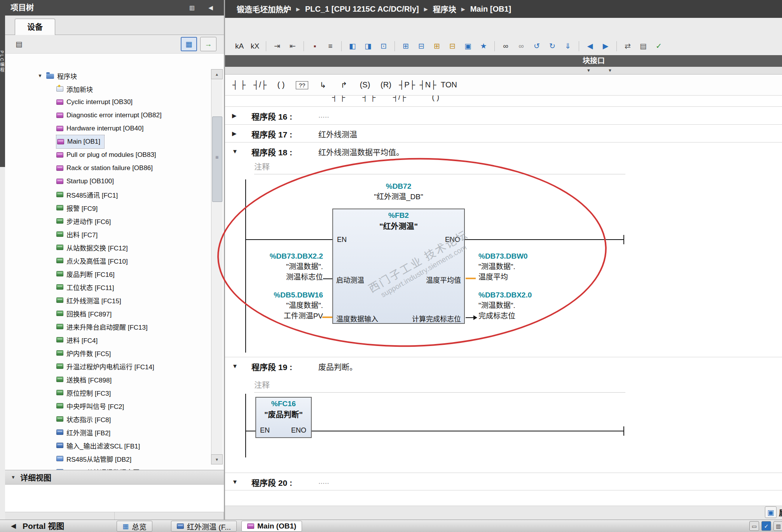 This screenshot has width=782, height=532. I want to click on empty-box-icon: ??, so click(302, 85).